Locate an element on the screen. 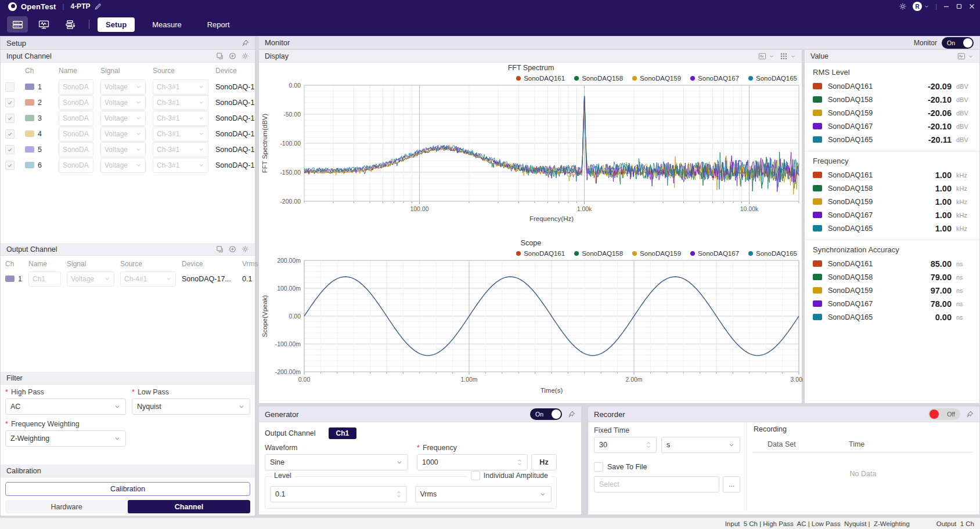 Image resolution: width=980 pixels, height=529 pixels. frequency-weighting-select: Z-Weighting is located at coordinates (66, 439).